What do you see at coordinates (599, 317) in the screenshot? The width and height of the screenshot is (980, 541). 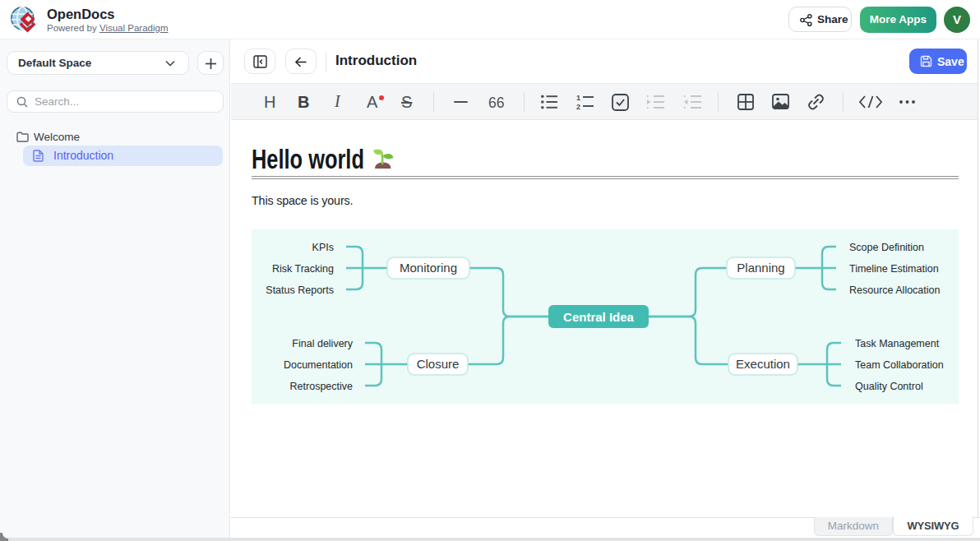 I see `svg-text: Central Idea` at bounding box center [599, 317].